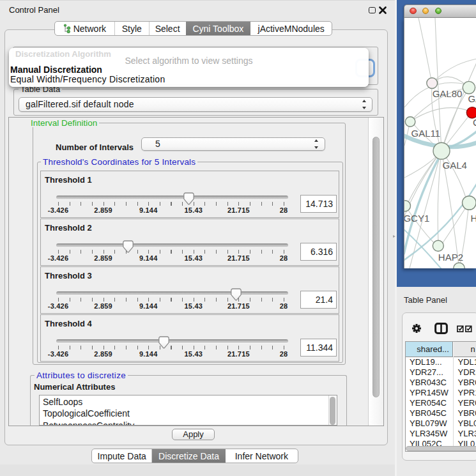 This screenshot has width=476, height=476. What do you see at coordinates (473, 219) in the screenshot?
I see `svg-text: H` at bounding box center [473, 219].